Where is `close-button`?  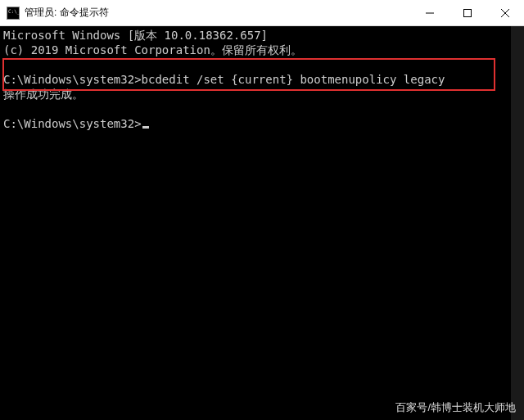
close-button is located at coordinates (505, 13).